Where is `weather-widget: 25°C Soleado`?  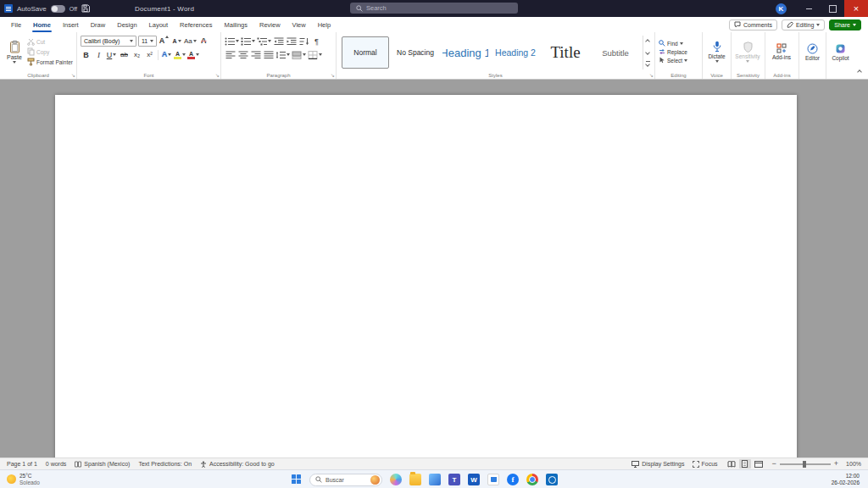
weather-widget: 25°C Soleado is located at coordinates (20, 480).